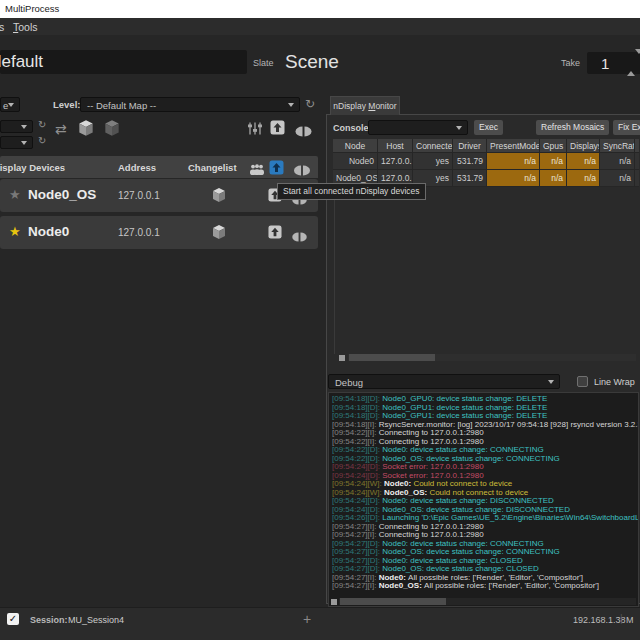 Image resolution: width=640 pixels, height=640 pixels. I want to click on column-header: Gpus, so click(554, 146).